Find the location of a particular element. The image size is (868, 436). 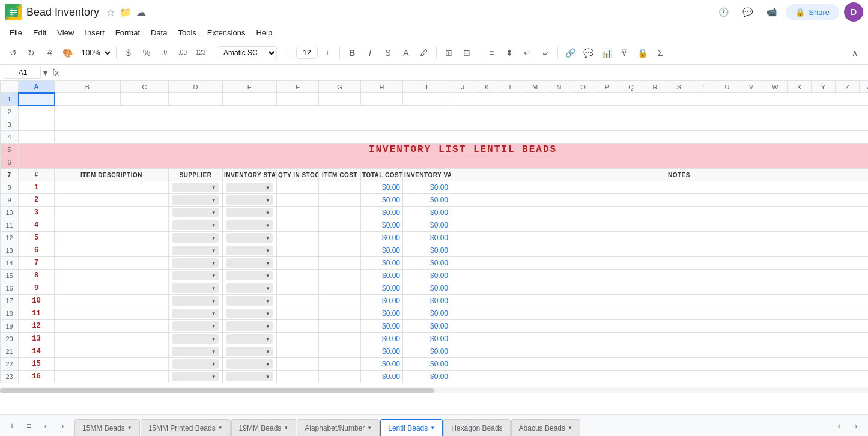

cell-status-6: ▼ is located at coordinates (250, 251).